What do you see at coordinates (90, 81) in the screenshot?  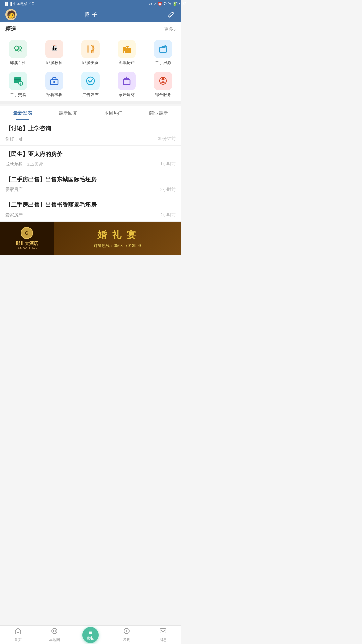 I see `icon-circle-guanggao-fabu` at bounding box center [90, 81].